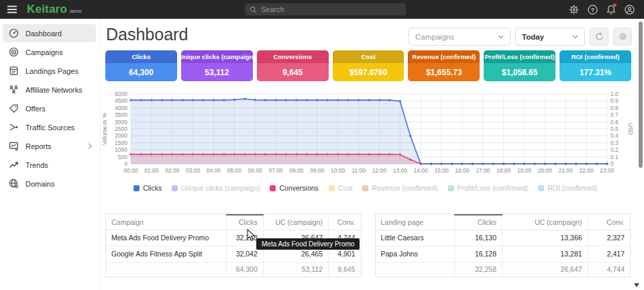 The width and height of the screenshot is (644, 290). What do you see at coordinates (50, 165) in the screenshot?
I see `sidebar-item-trends: Trends` at bounding box center [50, 165].